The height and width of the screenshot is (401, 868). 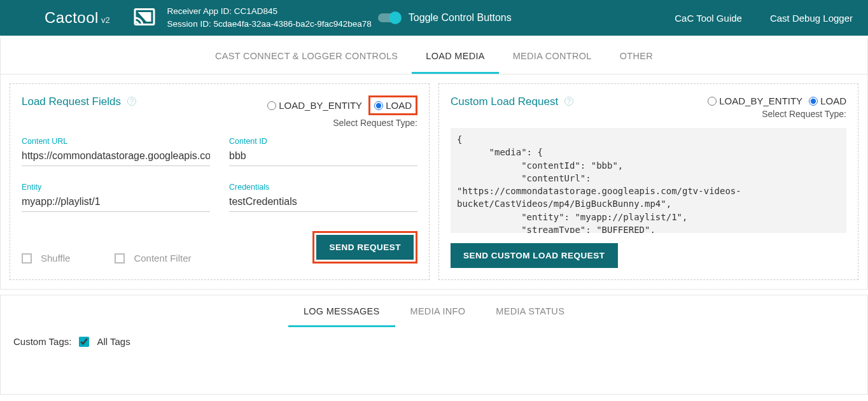 I want to click on send-request-button: SEND REQUEST, so click(x=365, y=247).